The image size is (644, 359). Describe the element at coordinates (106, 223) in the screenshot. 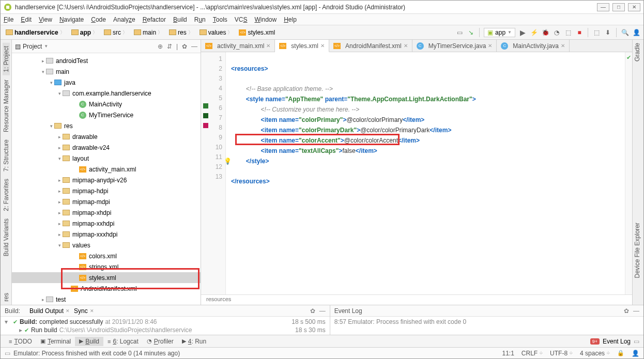

I see `tree-row: ▸mipmap-xxhdpi` at that location.